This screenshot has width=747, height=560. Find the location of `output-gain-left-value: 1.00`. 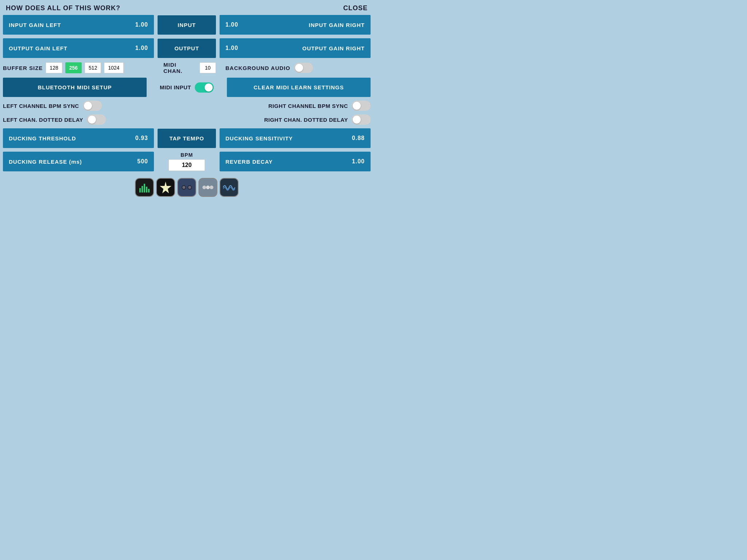

output-gain-left-value: 1.00 is located at coordinates (142, 48).